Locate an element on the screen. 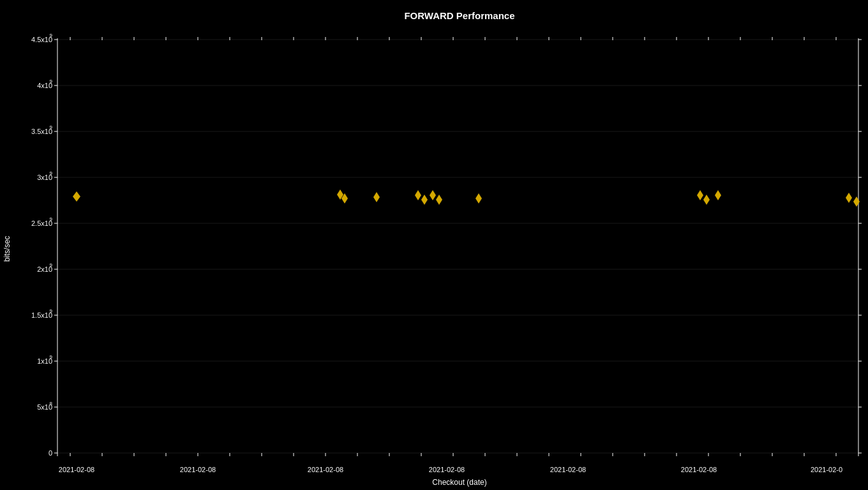 The height and width of the screenshot is (490, 868). y-tick-sup-2: 9 is located at coordinates (51, 357).